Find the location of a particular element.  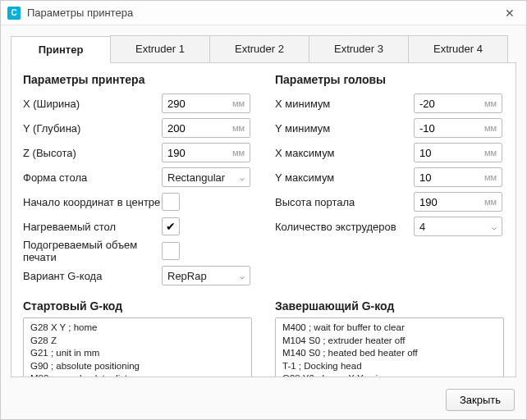

y-depth-input: мм is located at coordinates (206, 128).